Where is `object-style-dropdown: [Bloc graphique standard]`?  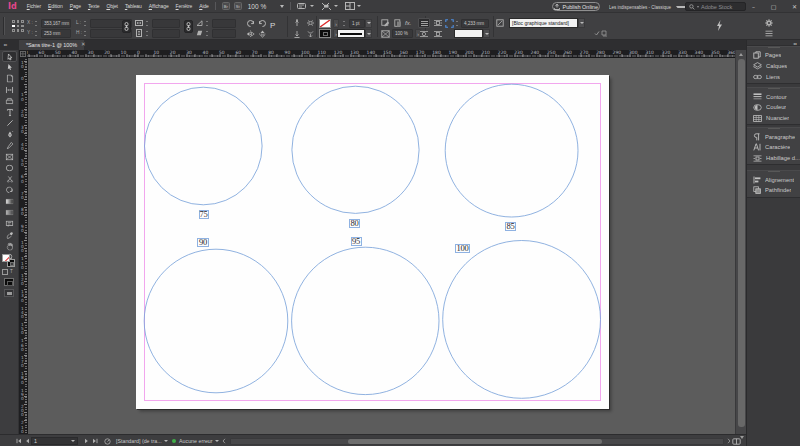
object-style-dropdown: [Bloc graphique standard] is located at coordinates (544, 23).